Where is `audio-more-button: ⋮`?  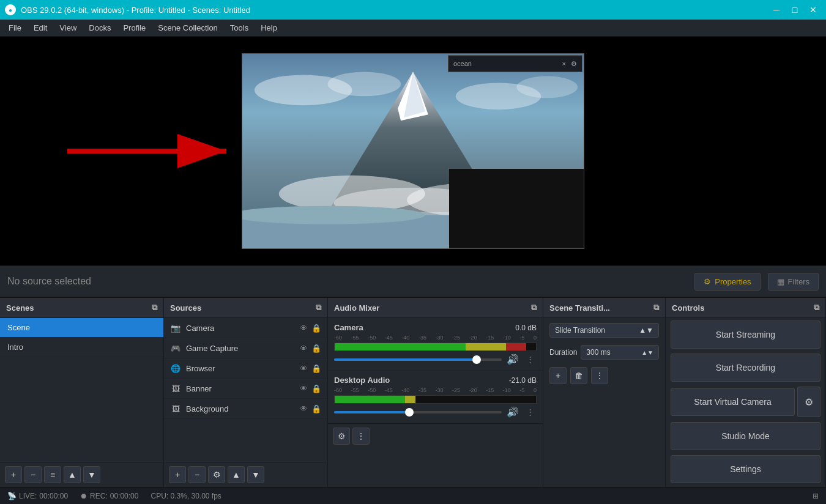
audio-more-button: ⋮ is located at coordinates (361, 436).